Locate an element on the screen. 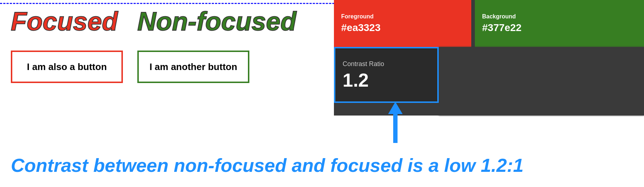 Image resolution: width=644 pixels, height=187 pixels. non-focused-button: I am another button is located at coordinates (193, 67).